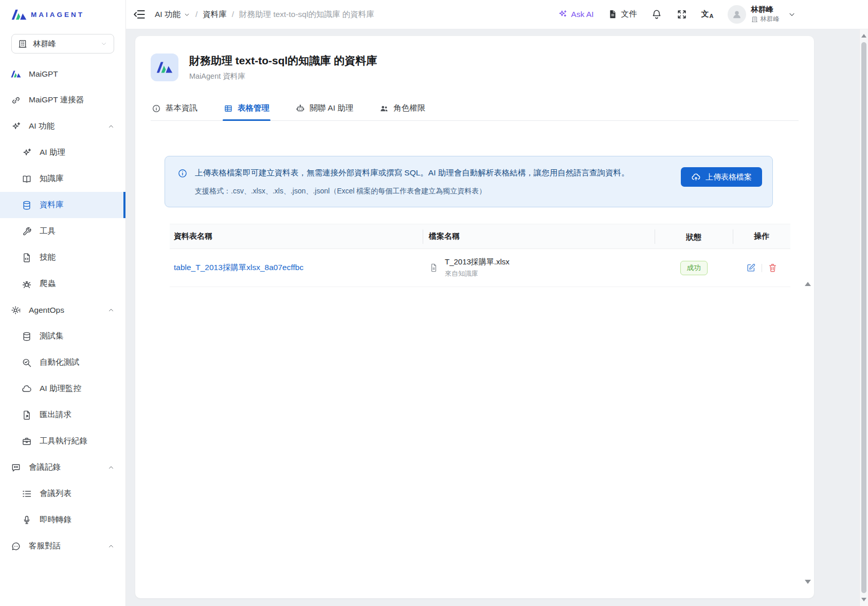  Describe the element at coordinates (480, 268) in the screenshot. I see `table-row: table_T_2013採購單xlsx_8a07ecffbc T_2013採購單…` at that location.